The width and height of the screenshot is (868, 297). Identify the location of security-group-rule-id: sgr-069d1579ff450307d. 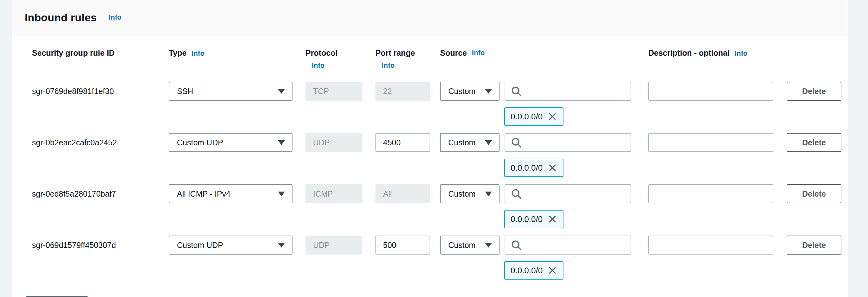
(74, 245).